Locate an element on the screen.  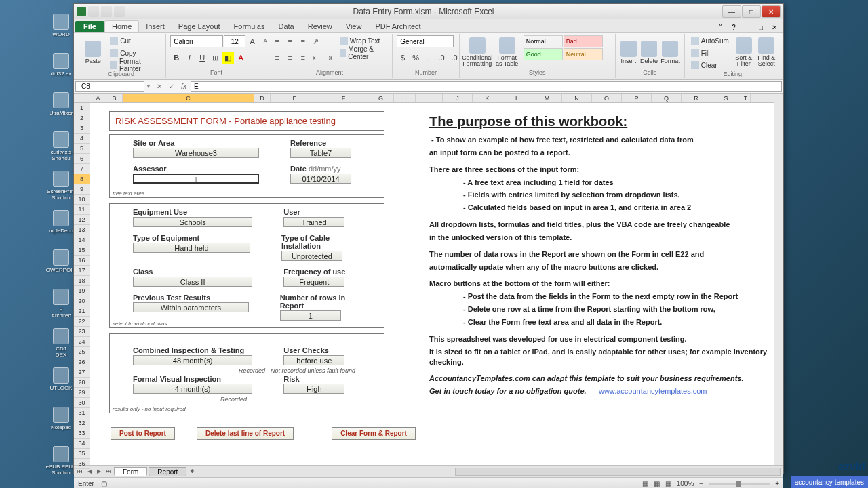
percent-icon: % is located at coordinates (416, 58).